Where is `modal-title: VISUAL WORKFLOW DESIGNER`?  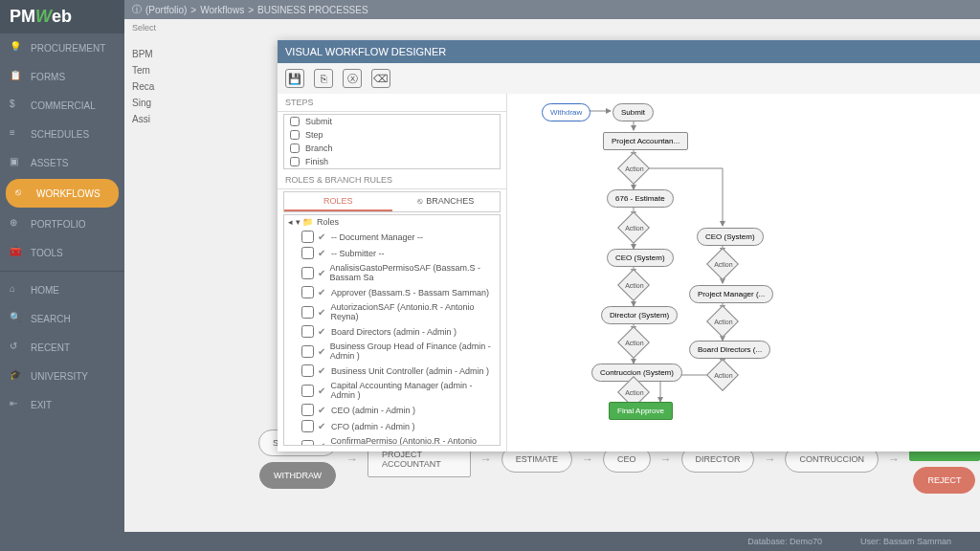
modal-title: VISUAL WORKFLOW DESIGNER is located at coordinates (366, 52).